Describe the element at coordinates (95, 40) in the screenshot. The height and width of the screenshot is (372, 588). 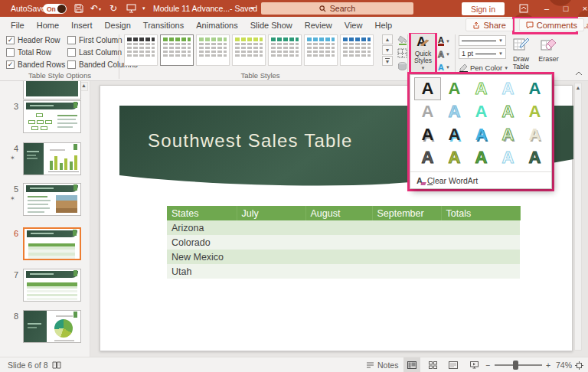
I see `checkbox-first-column: First Column` at that location.